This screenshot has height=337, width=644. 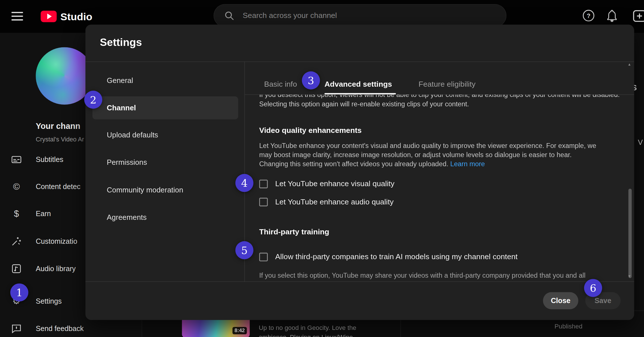 What do you see at coordinates (166, 135) in the screenshot?
I see `dialog-nav-upload-defaults: Upload defaults` at bounding box center [166, 135].